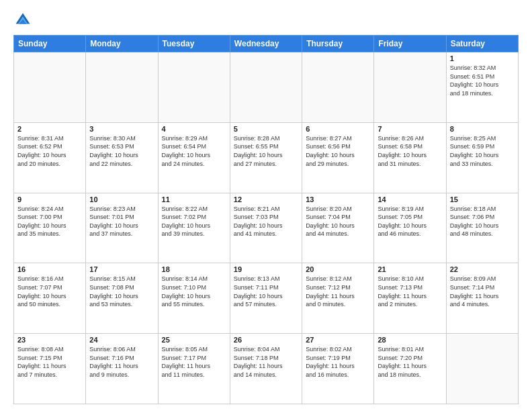  What do you see at coordinates (194, 222) in the screenshot?
I see `day-info: Sunrise: 8:22 AM Sunset: 7:02 PM Dayligh…` at bounding box center [194, 222].